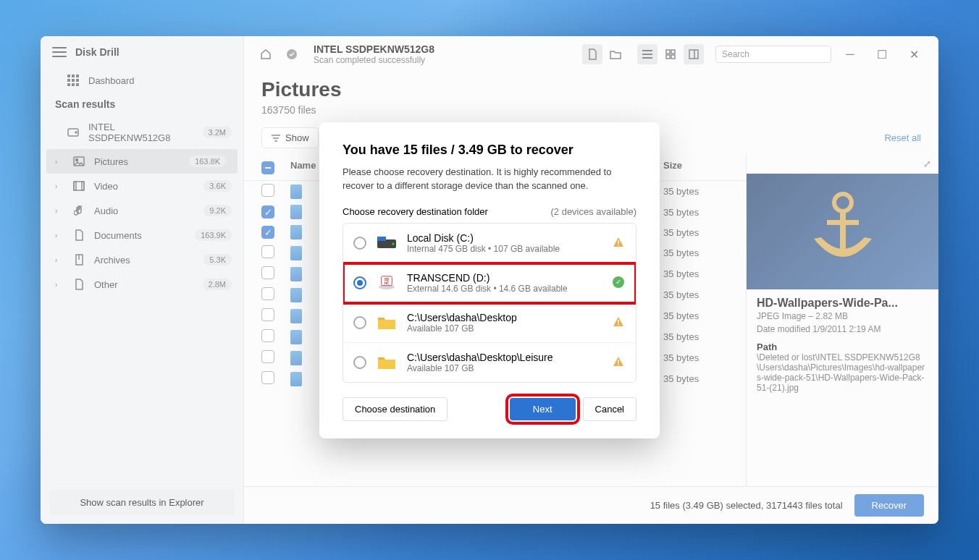  What do you see at coordinates (696, 167) in the screenshot?
I see `col-size: Size` at bounding box center [696, 167].